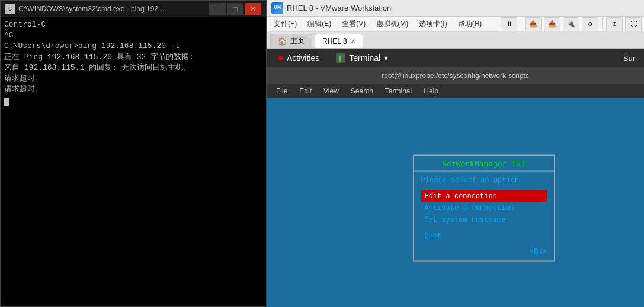  Describe the element at coordinates (432, 24) in the screenshot. I see `vmware-menu-tabs: 选项卡(I)` at that location.